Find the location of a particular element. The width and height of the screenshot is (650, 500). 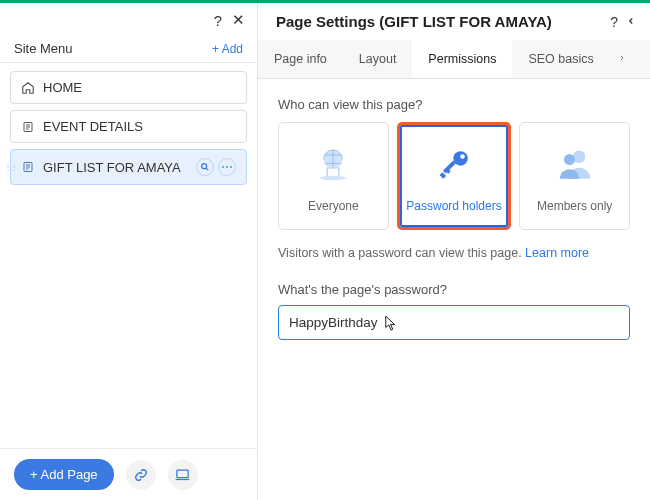

members-icon is located at coordinates (575, 165).